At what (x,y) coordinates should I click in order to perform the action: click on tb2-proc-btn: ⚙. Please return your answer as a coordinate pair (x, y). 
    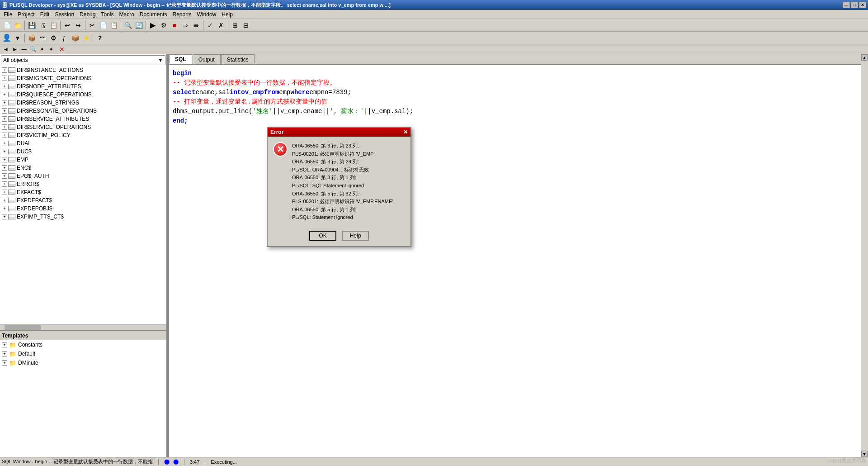
    Looking at the image, I should click on (53, 38).